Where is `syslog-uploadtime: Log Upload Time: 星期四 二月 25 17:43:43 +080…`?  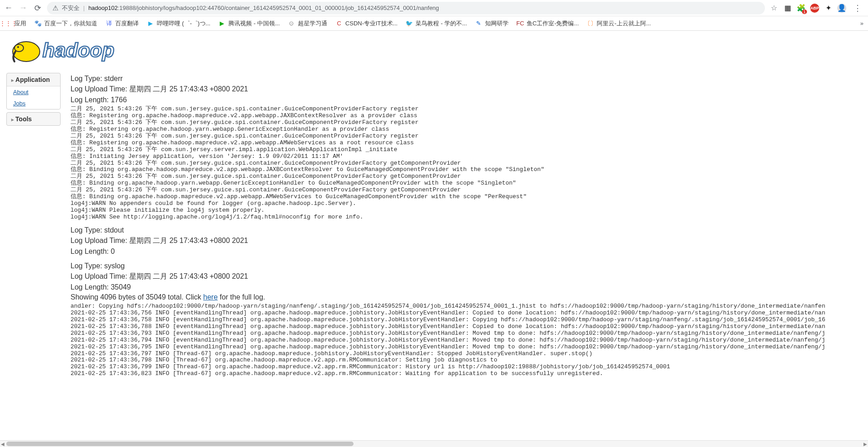
syslog-uploadtime: Log Upload Time: 星期四 二月 25 17:43:43 +080… is located at coordinates (468, 277).